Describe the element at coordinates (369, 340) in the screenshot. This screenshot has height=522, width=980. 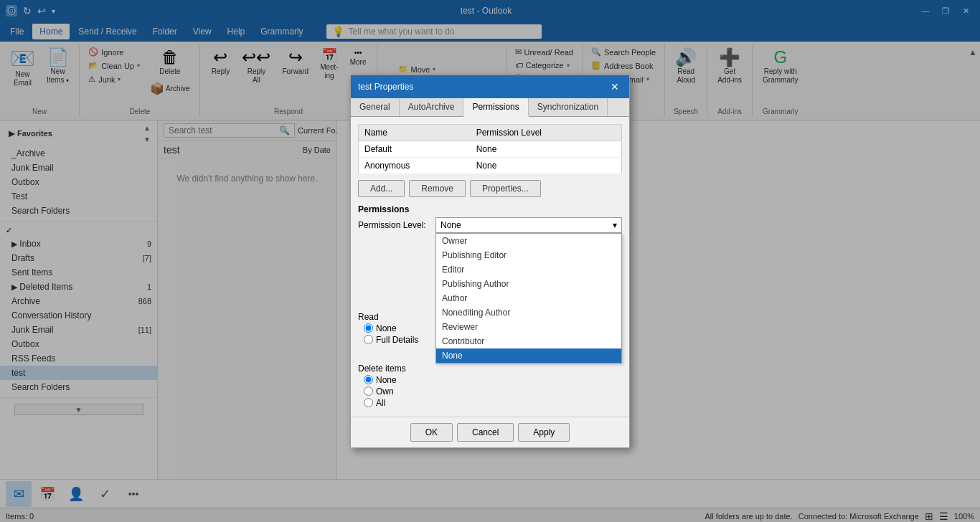
I see `read-full-input` at that location.